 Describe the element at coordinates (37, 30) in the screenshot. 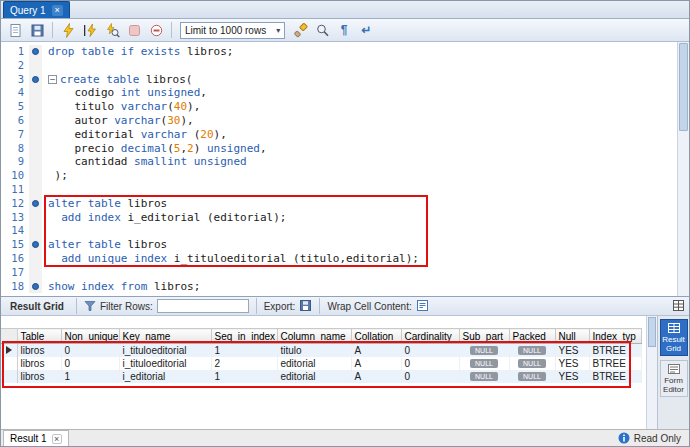

I see `save-script-button` at that location.